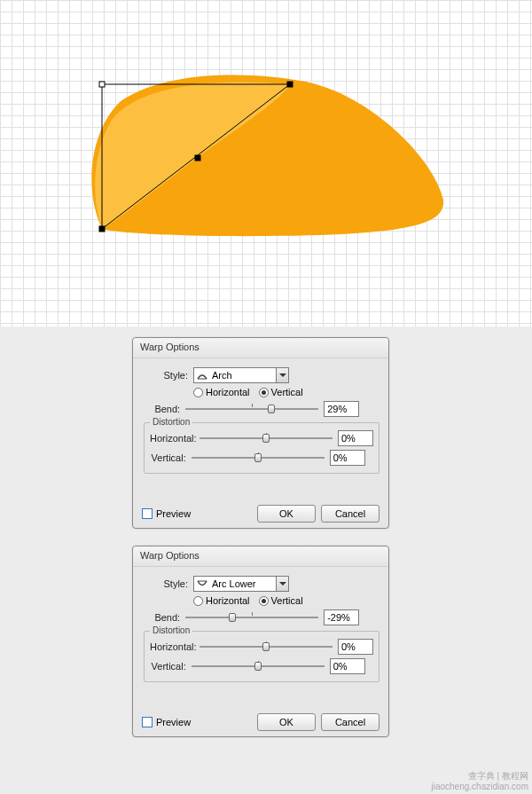 The width and height of the screenshot is (532, 794). I want to click on arc-lower-icon, so click(202, 584).